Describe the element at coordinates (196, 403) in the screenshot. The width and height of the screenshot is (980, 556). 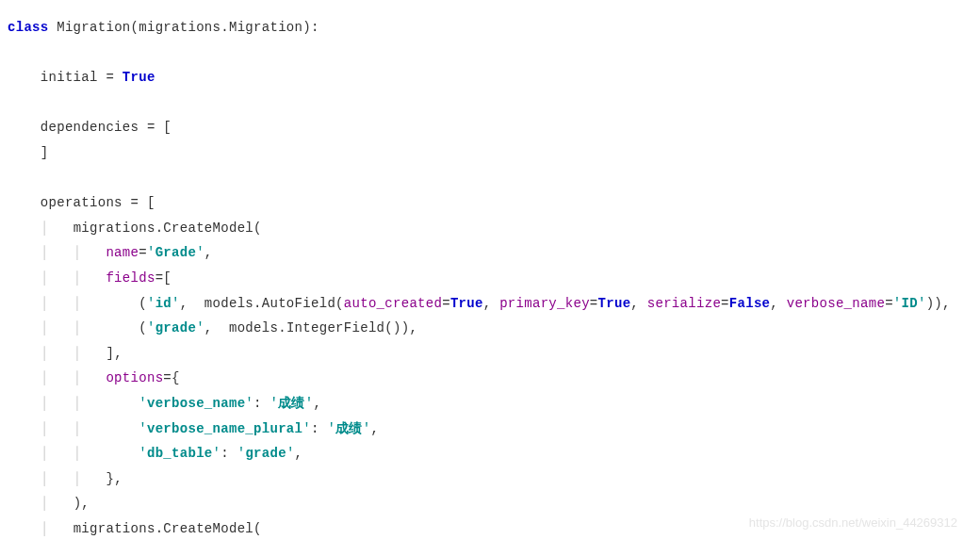
I see `option-key-vn: verbose_name` at that location.